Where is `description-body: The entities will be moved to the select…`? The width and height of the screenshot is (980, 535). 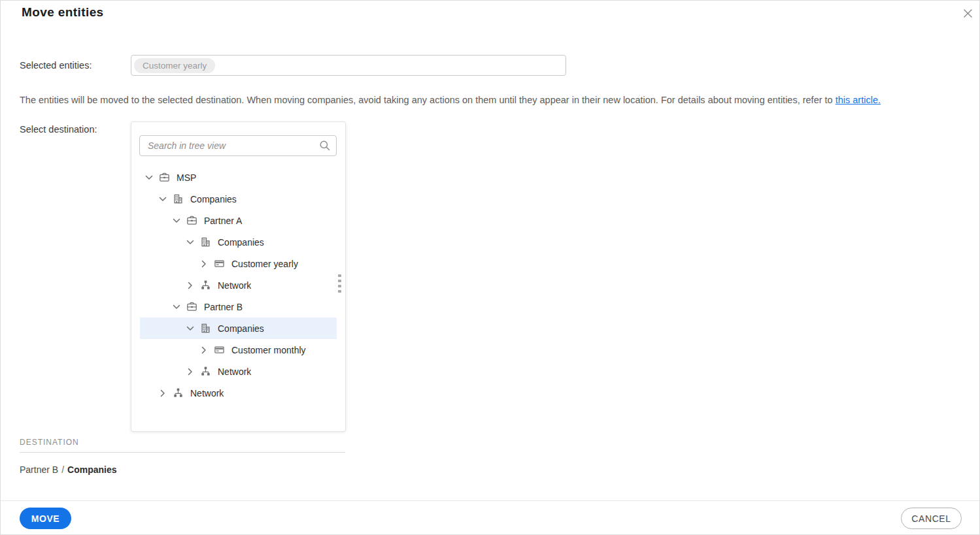
description-body: The entities will be moved to the select… is located at coordinates (428, 100).